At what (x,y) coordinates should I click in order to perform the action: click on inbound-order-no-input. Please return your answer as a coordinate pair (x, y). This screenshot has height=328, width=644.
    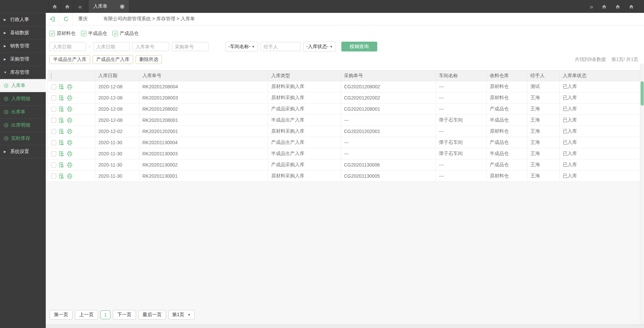
    Looking at the image, I should click on (151, 47).